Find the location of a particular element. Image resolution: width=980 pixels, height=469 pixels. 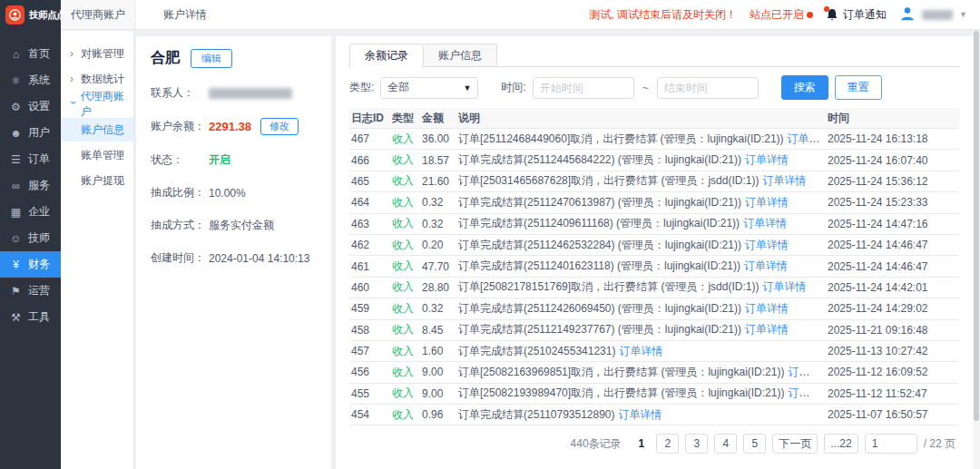

cell-time: 2025-11-21 09:16:48 is located at coordinates (893, 330).